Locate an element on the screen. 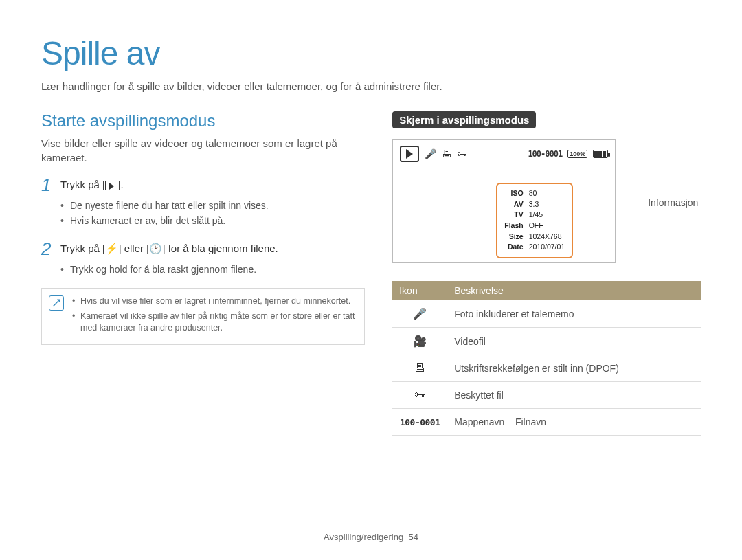  info-table: ISO80 AV3.3 TV1/45 FlashOFF Size1024X768… is located at coordinates (535, 221).